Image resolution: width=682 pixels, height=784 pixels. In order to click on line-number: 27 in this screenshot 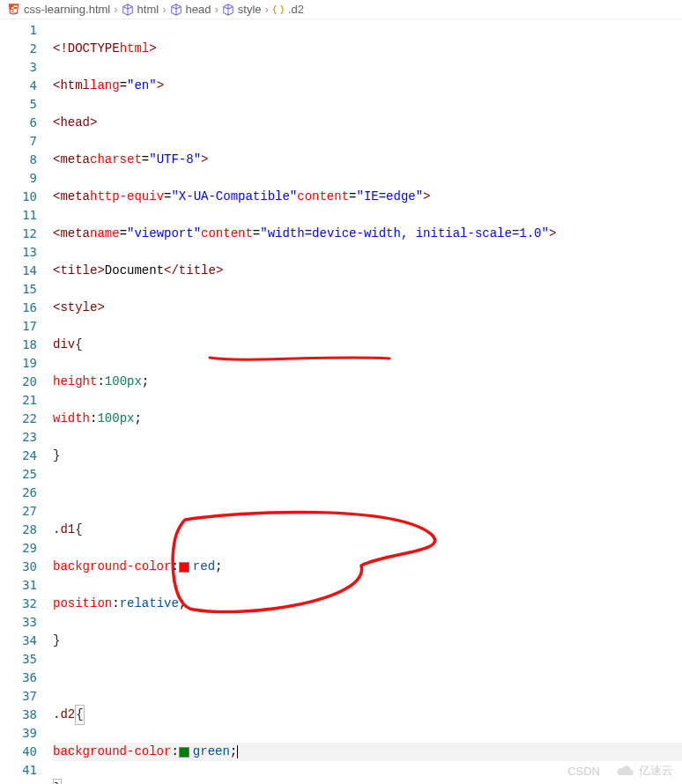, I will do `click(19, 511)`.